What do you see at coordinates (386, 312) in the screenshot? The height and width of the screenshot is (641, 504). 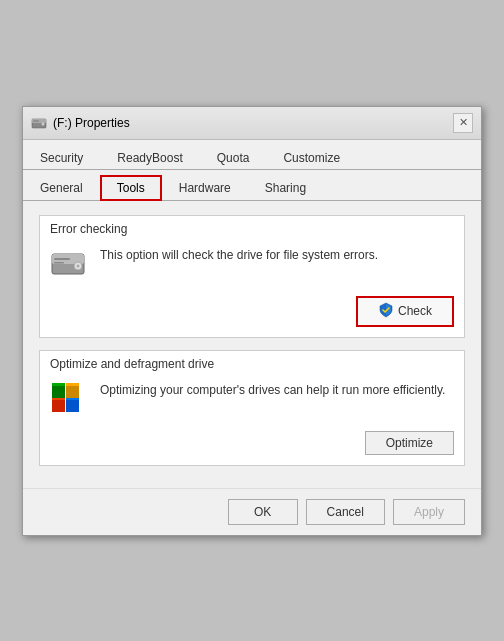 I see `shield-icon` at bounding box center [386, 312].